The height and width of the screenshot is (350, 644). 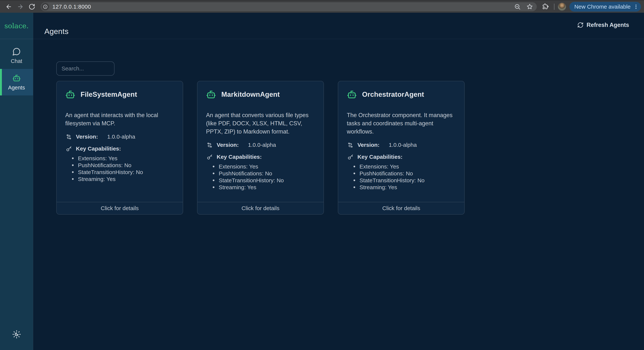 I want to click on chrome-update-button: New Chrome available, so click(x=605, y=7).